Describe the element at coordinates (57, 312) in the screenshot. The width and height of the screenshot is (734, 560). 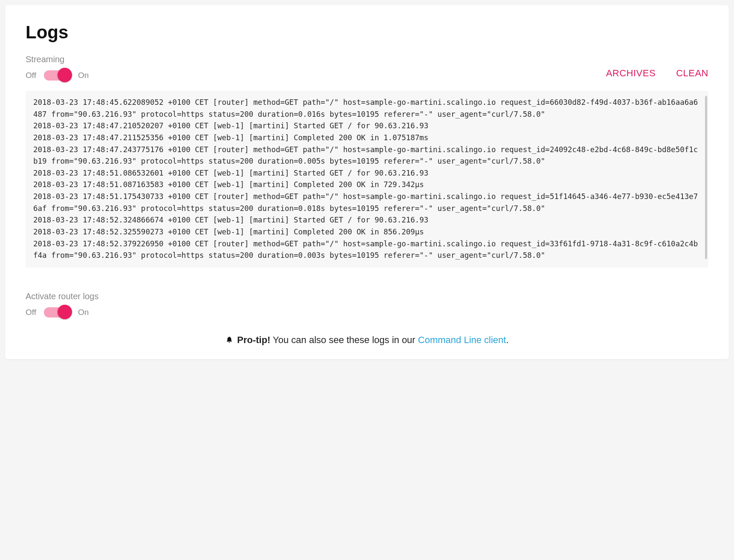
I see `router-logs-toggle` at that location.